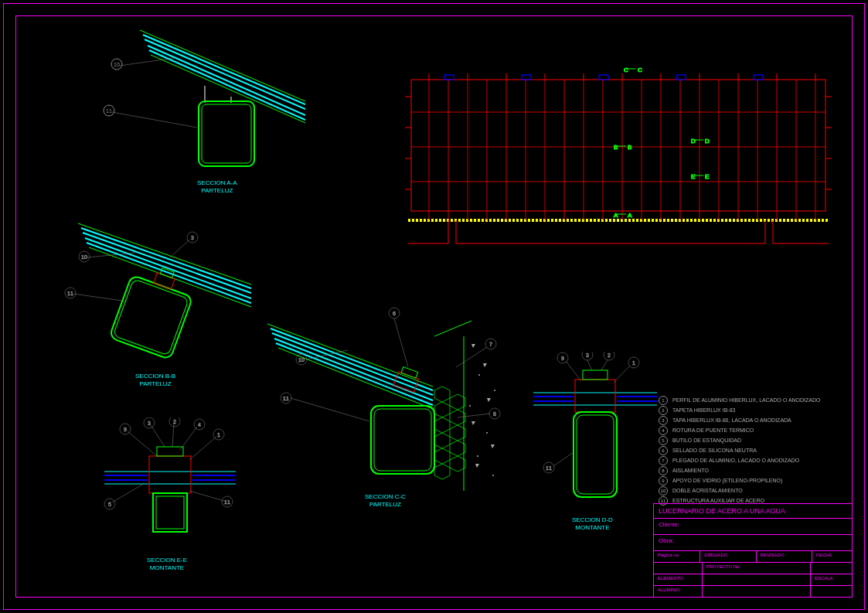 The height and width of the screenshot is (613, 868). What do you see at coordinates (706, 176) in the screenshot?
I see `svg-text: E` at bounding box center [706, 176].